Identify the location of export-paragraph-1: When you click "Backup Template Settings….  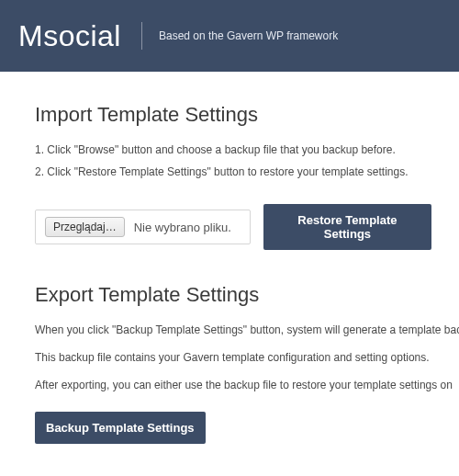
(233, 330).